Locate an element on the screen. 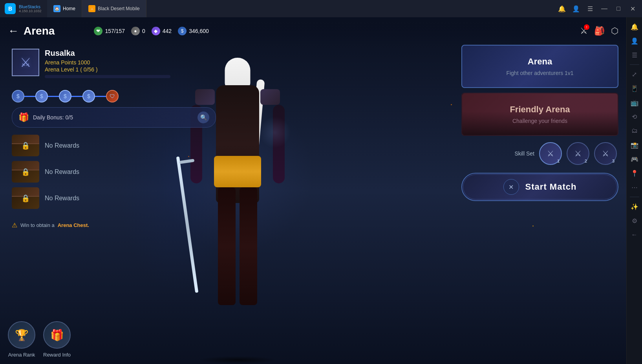 The height and width of the screenshot is (364, 642). sidebar-tool-settings: ⚙ is located at coordinates (635, 221).